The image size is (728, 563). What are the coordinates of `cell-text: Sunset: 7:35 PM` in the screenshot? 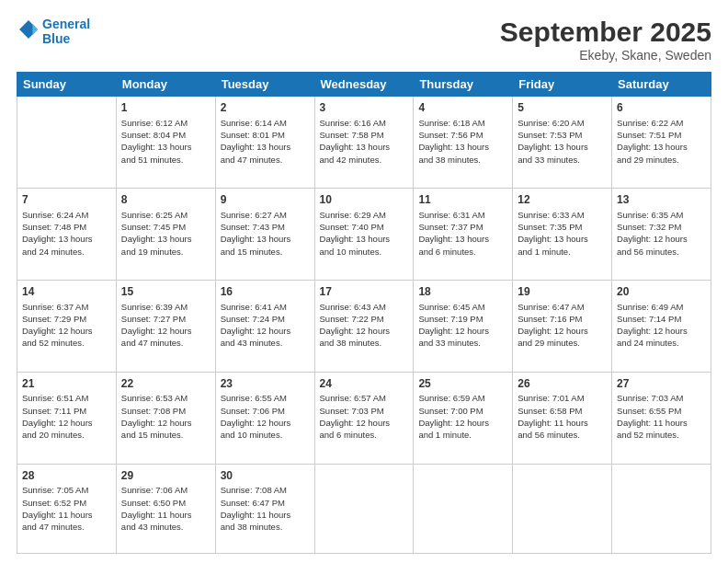 It's located at (563, 226).